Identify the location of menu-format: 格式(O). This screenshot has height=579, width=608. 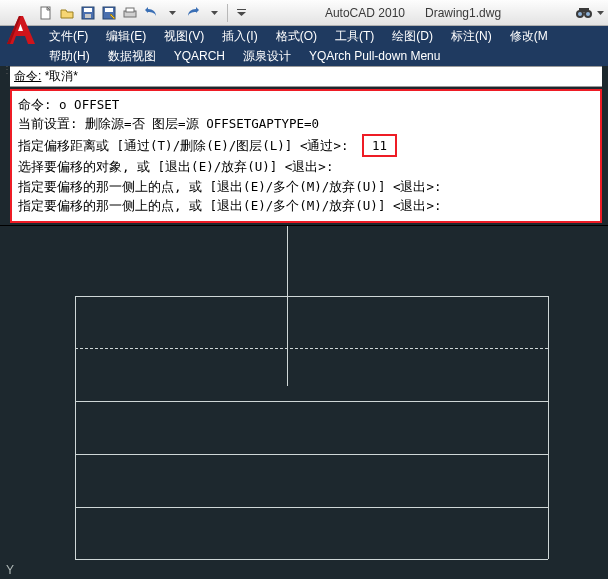
(296, 36).